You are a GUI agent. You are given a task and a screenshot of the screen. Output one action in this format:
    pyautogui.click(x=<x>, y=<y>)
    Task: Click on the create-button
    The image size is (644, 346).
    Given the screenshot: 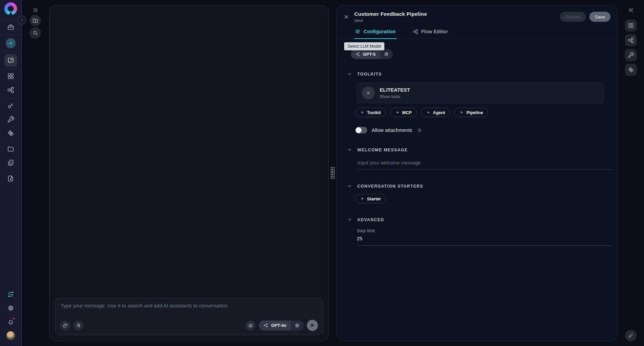 What is the action you would take?
    pyautogui.click(x=11, y=43)
    